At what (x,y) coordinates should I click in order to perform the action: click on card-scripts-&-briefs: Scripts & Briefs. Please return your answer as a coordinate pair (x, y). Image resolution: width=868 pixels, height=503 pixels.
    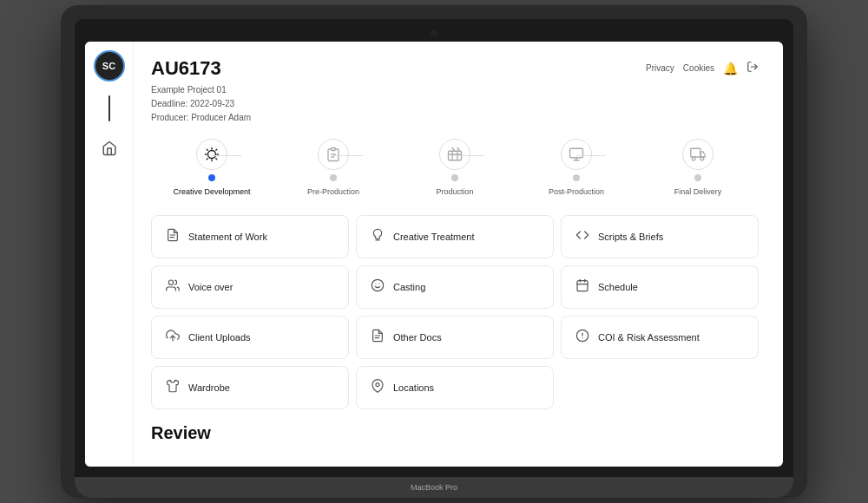
    Looking at the image, I should click on (660, 237).